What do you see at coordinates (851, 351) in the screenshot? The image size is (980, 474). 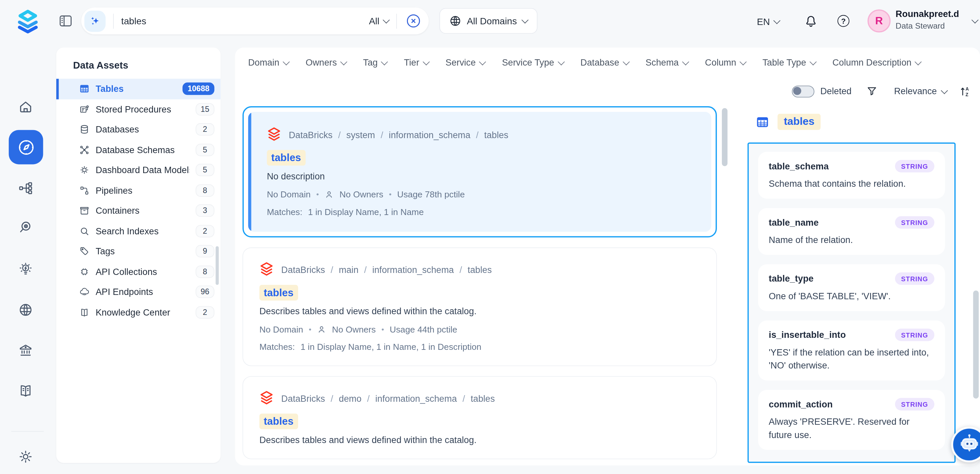 I see `column-card: is_insertable_into STRING 'YES' if the r…` at bounding box center [851, 351].